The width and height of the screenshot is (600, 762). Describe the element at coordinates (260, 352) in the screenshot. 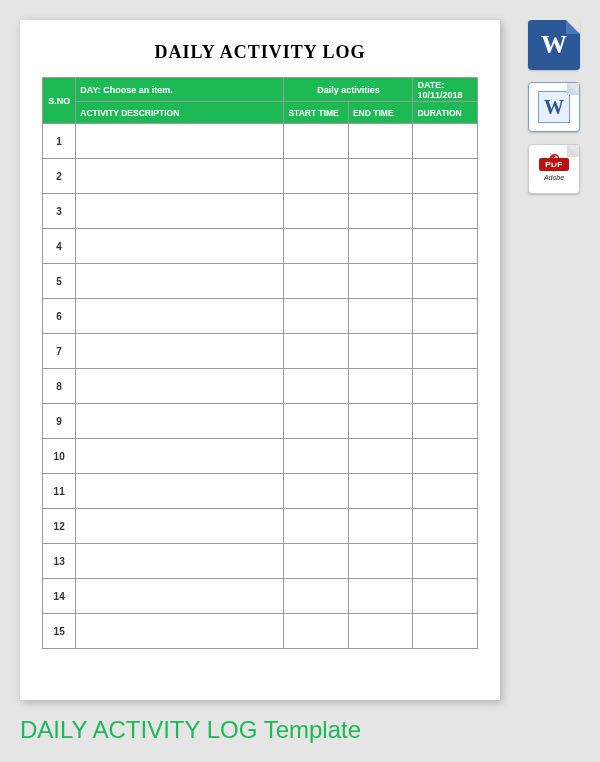

I see `table-row: 7` at that location.